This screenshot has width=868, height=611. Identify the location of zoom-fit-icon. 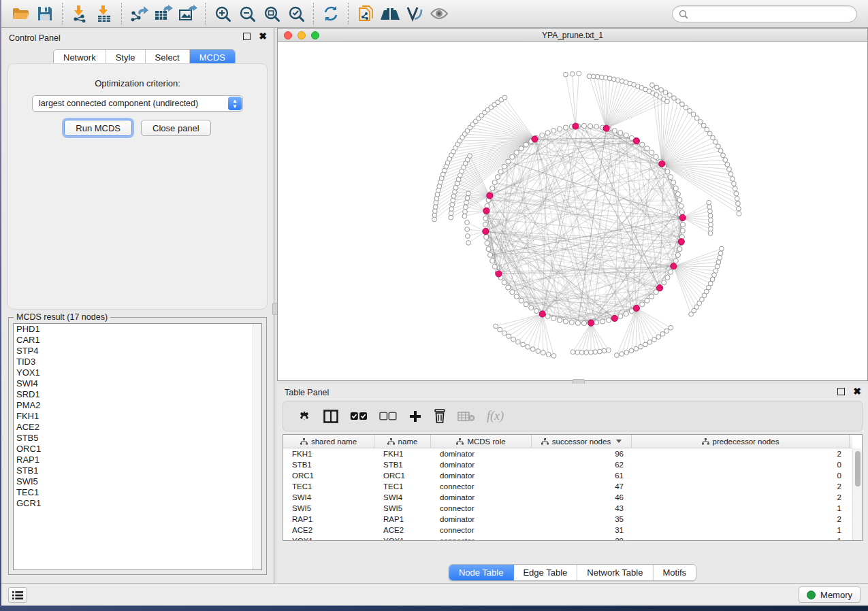
(272, 14).